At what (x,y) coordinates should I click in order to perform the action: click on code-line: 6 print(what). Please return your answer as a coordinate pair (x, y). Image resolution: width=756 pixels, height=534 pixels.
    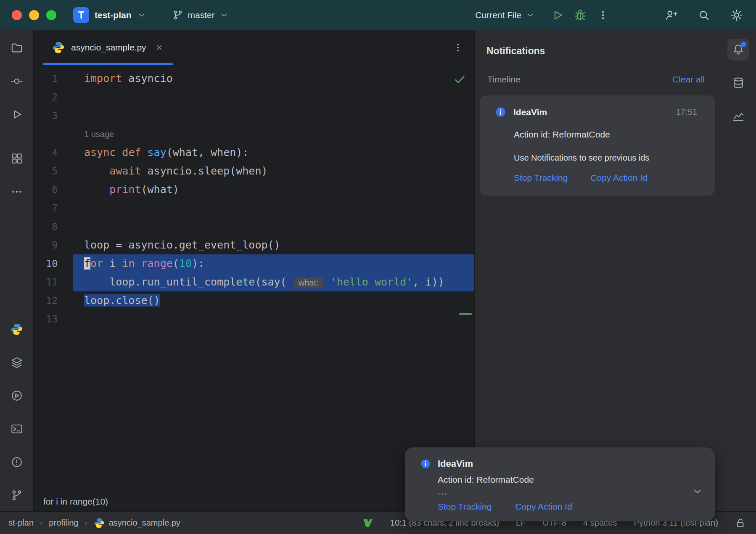
    Looking at the image, I should click on (254, 190).